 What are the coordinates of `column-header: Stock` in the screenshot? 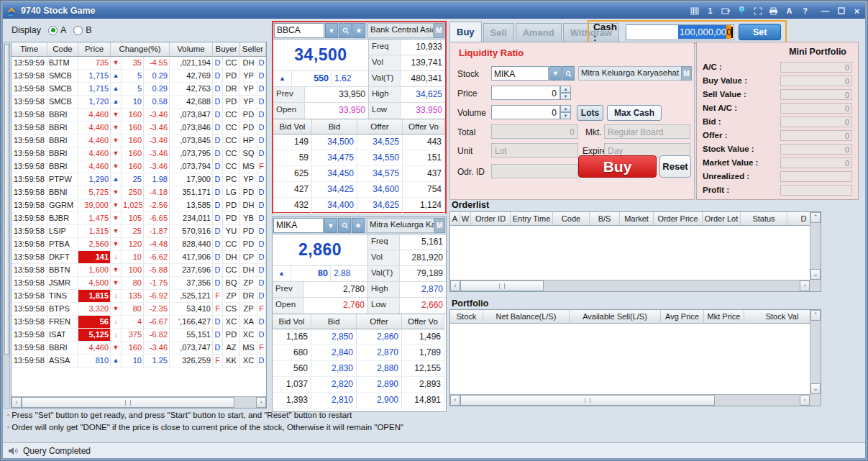 It's located at (467, 316).